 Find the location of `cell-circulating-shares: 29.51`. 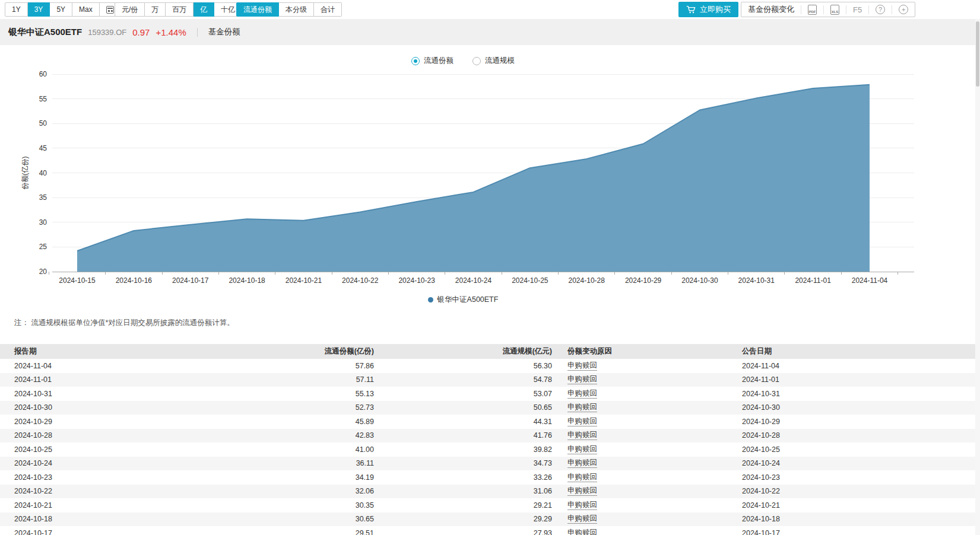

cell-circulating-shares: 29.51 is located at coordinates (328, 532).